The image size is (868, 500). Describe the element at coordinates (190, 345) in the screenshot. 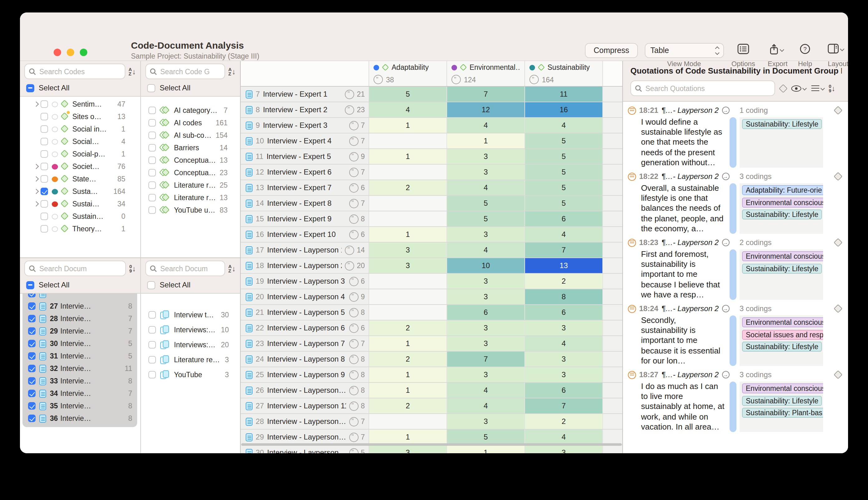

I see `document-group-row: Interviews:…20` at that location.